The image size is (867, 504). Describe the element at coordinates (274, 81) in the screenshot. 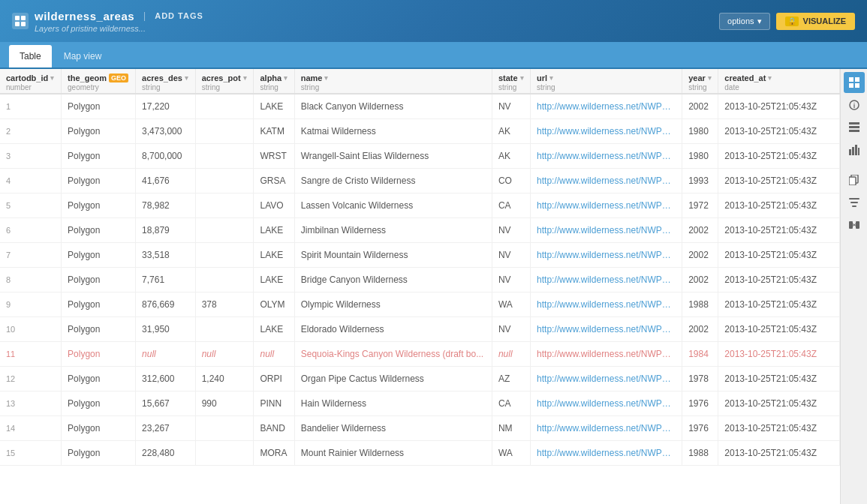

I see `col-header-alpha: alpha ▾ string` at that location.